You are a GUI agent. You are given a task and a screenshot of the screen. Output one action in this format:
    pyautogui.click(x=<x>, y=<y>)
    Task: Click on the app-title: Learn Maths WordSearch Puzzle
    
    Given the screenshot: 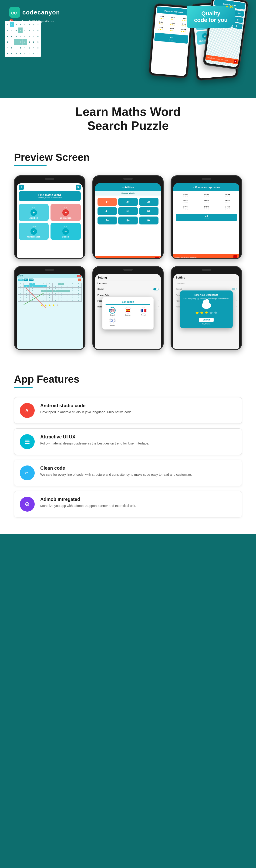 What is the action you would take?
    pyautogui.click(x=128, y=119)
    